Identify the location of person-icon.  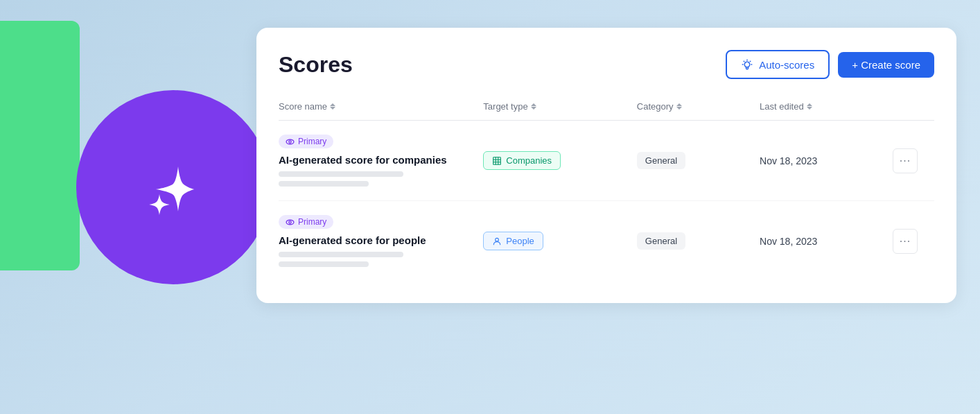
(497, 241).